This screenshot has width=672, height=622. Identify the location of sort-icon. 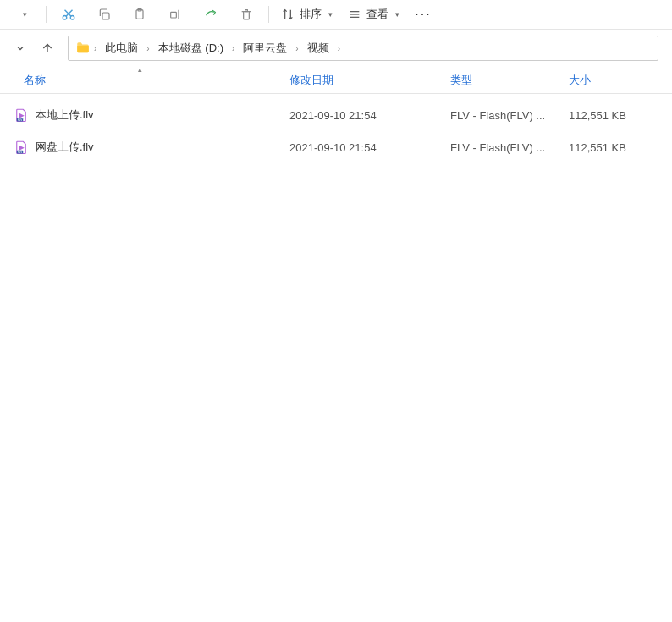
(288, 14).